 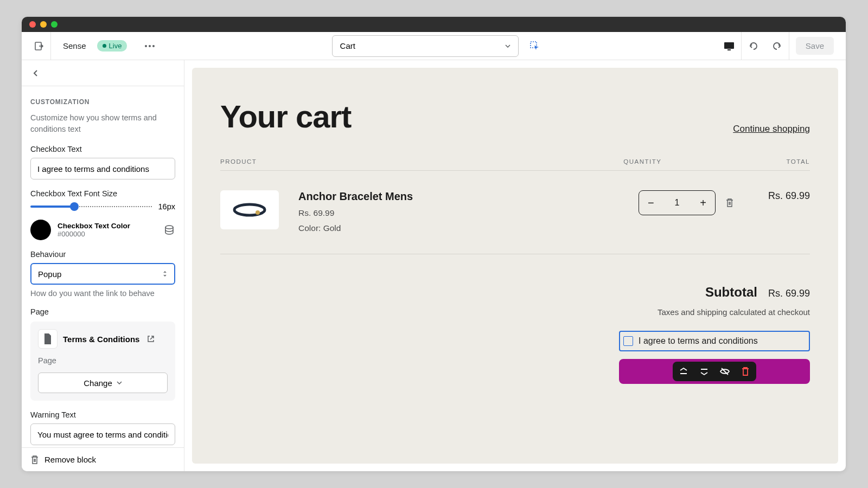 I want to click on remove-item-button, so click(x=730, y=203).